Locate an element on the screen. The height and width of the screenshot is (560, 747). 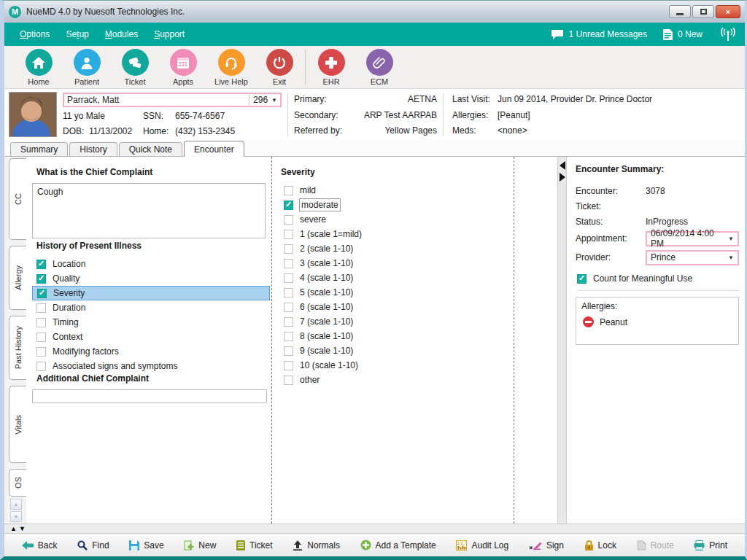
severity-checkbox-row: 4 (scale 1-10) is located at coordinates (397, 278).